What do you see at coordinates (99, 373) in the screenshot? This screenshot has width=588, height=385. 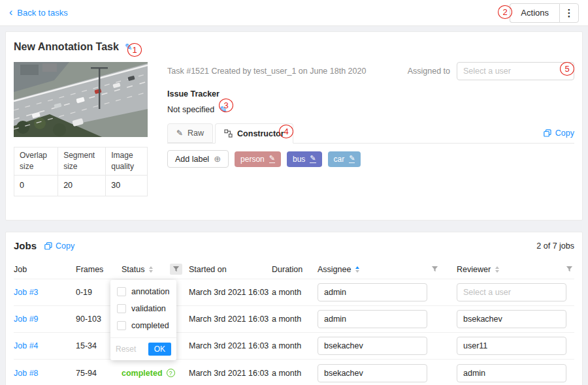 I see `frames-cell: 75-94` at bounding box center [99, 373].